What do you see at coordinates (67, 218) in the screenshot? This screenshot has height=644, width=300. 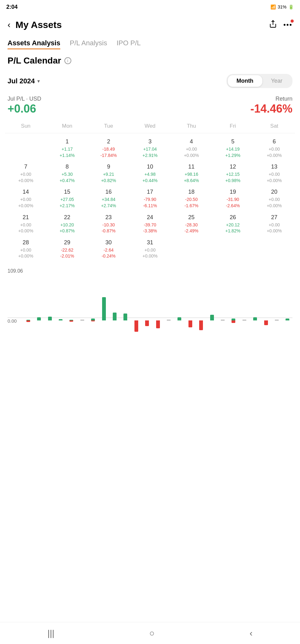 I see `cal-date-num: 22` at bounding box center [67, 218].